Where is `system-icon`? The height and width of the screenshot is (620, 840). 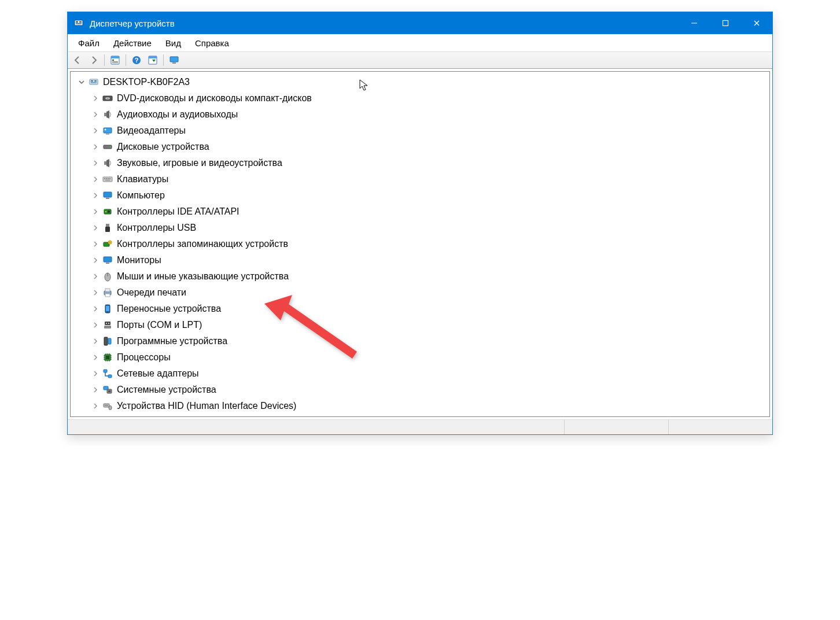 system-icon is located at coordinates (108, 390).